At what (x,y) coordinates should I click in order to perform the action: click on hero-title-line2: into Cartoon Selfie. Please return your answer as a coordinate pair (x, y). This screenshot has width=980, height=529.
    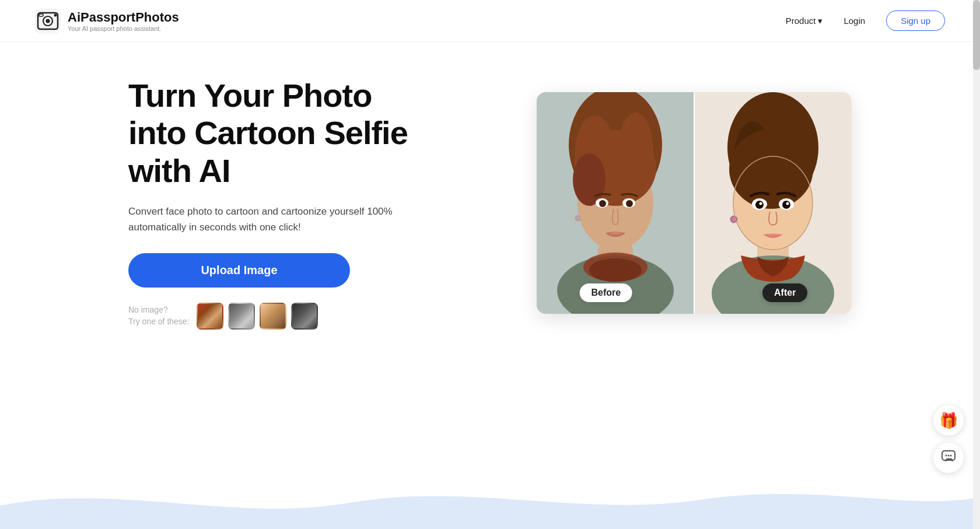
    Looking at the image, I should click on (268, 133).